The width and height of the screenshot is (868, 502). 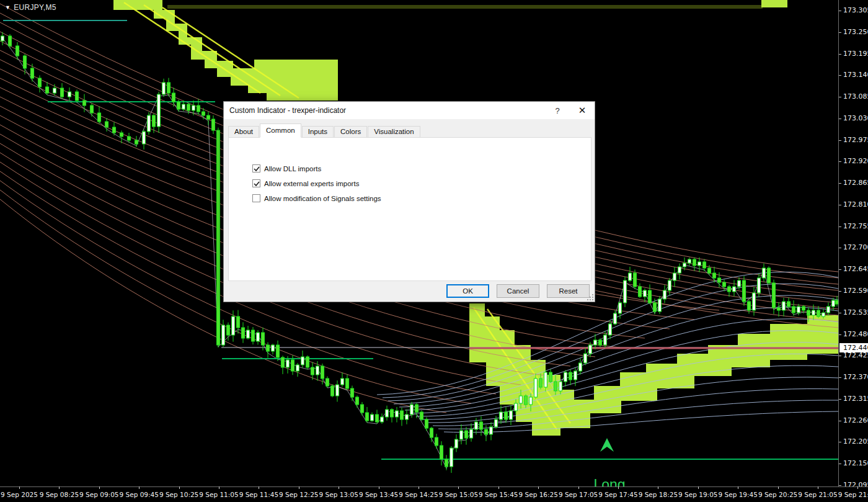 What do you see at coordinates (286, 169) in the screenshot?
I see `checkbox-row: Allow DLL imports` at bounding box center [286, 169].